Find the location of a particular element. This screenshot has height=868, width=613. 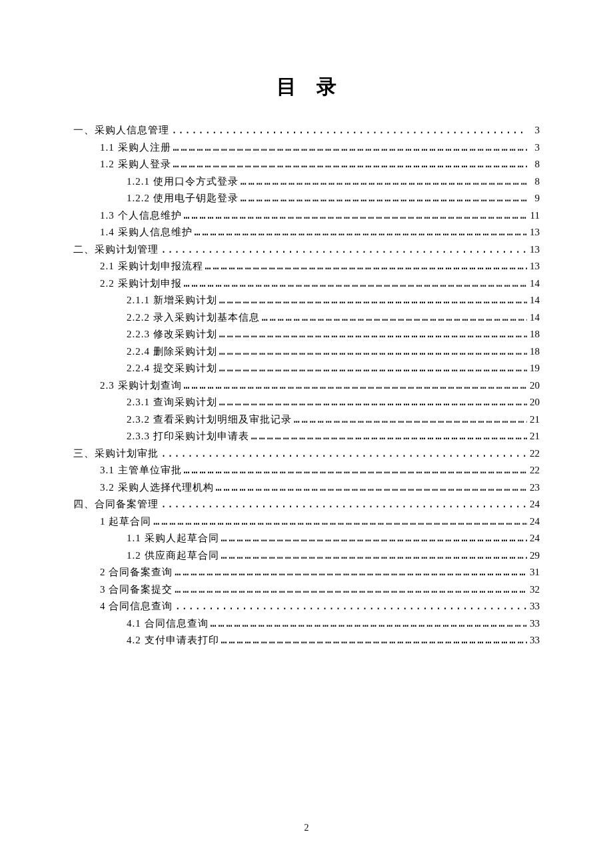

toc-entry: 3 合同备案提交32 is located at coordinates (306, 590).